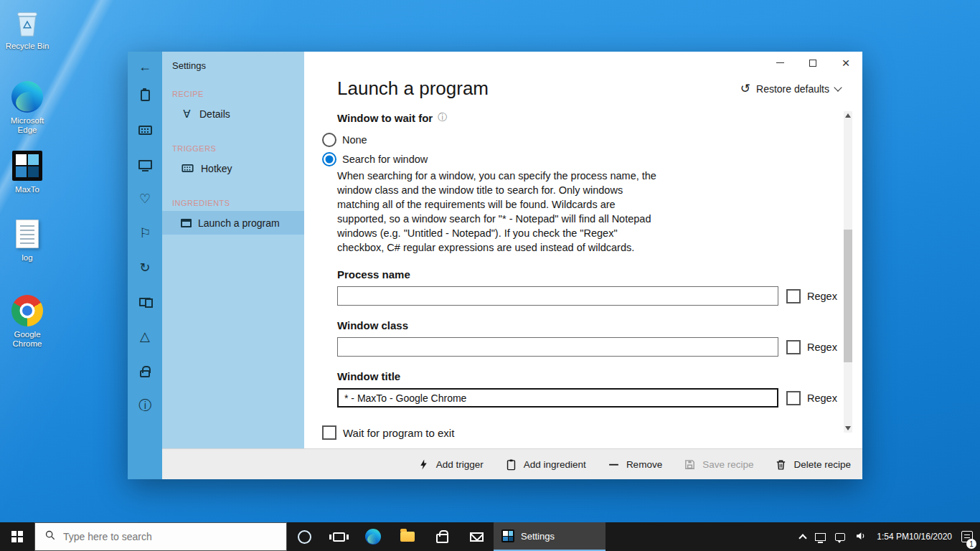 The width and height of the screenshot is (980, 551). What do you see at coordinates (145, 302) in the screenshot?
I see `rail-button-devices` at bounding box center [145, 302].